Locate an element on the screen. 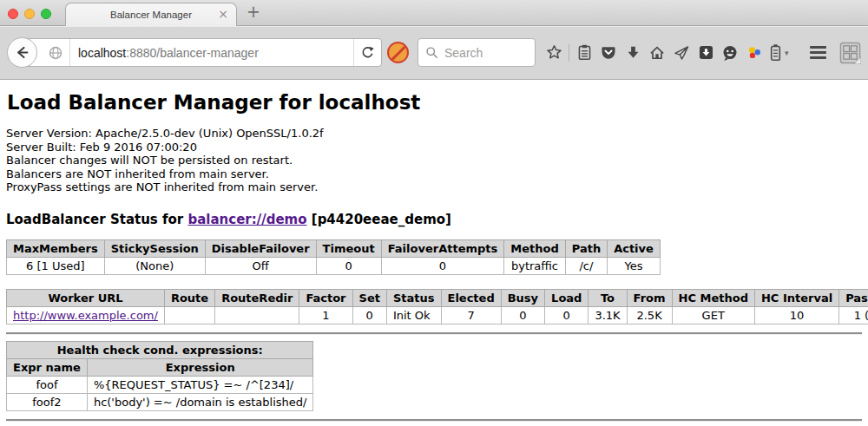 Image resolution: width=868 pixels, height=426 pixels. pocket-button is located at coordinates (608, 53).